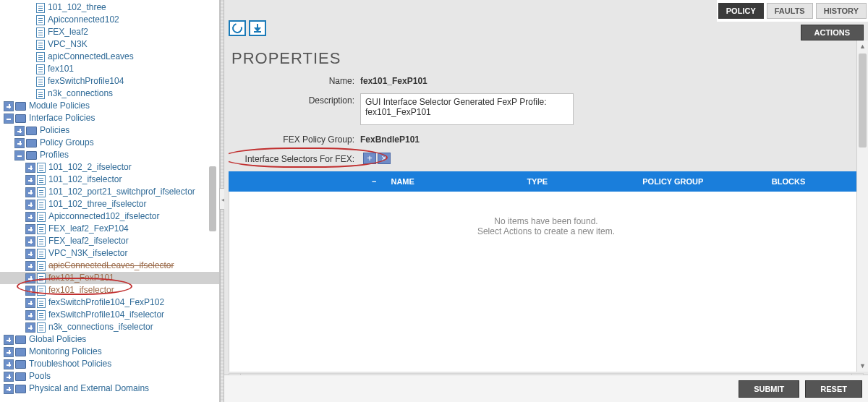 The image size is (868, 402). What do you see at coordinates (697, 181) in the screenshot?
I see `col-policy-group: POLICY GROUP` at bounding box center [697, 181].